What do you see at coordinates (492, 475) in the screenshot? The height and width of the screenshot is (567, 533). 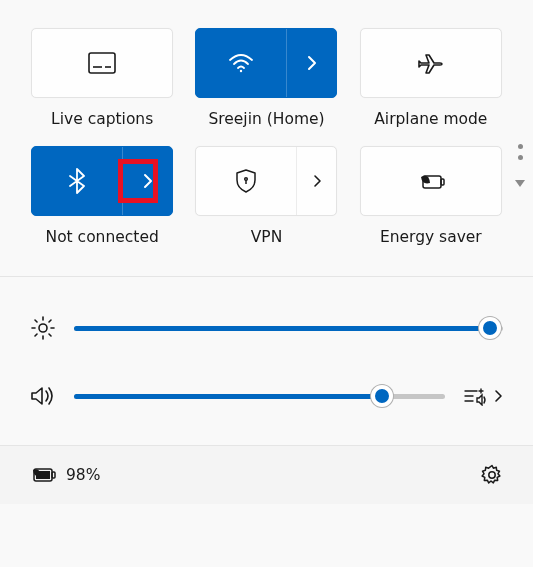 I see `gear-icon` at bounding box center [492, 475].